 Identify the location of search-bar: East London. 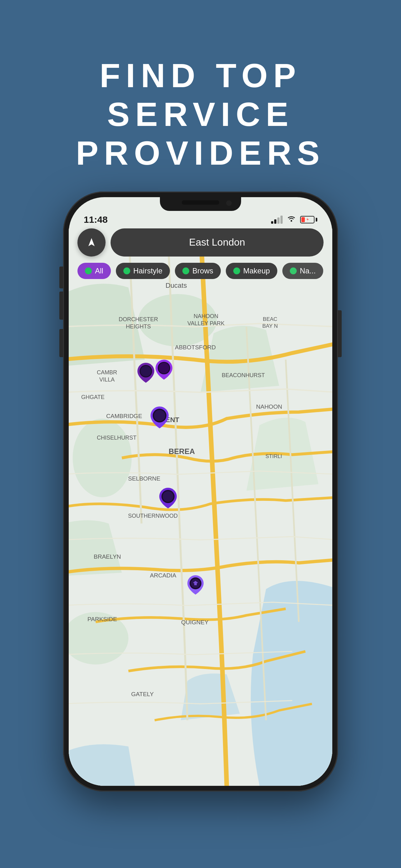
(217, 243).